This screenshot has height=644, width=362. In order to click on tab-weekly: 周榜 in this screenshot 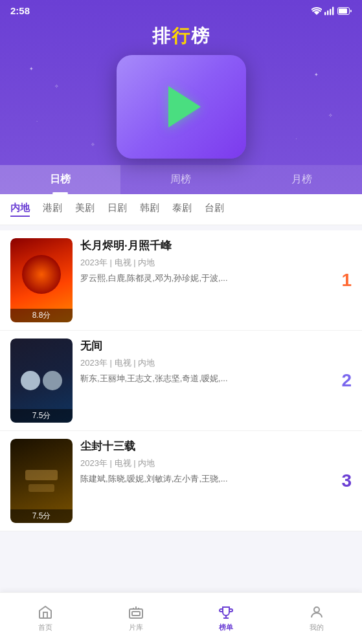, I will do `click(181, 180)`.